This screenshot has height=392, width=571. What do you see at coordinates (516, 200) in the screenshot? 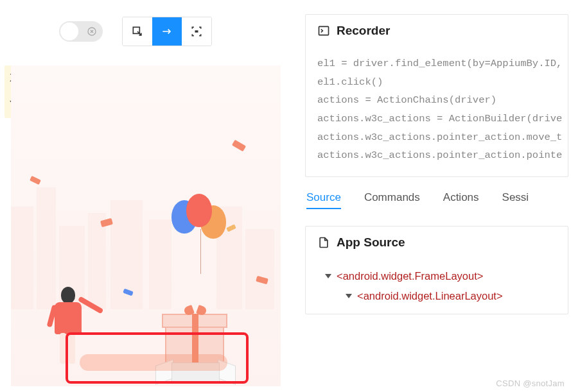
I see `tab-session: Sessi` at bounding box center [516, 200].